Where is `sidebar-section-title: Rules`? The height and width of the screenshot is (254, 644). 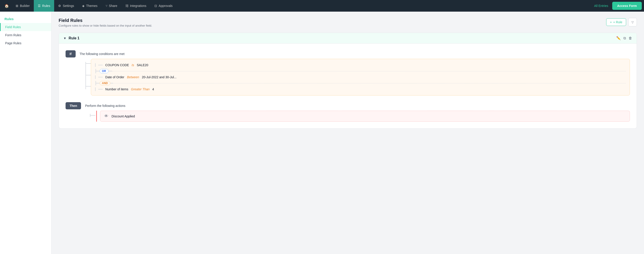
sidebar-section-title: Rules is located at coordinates (26, 19).